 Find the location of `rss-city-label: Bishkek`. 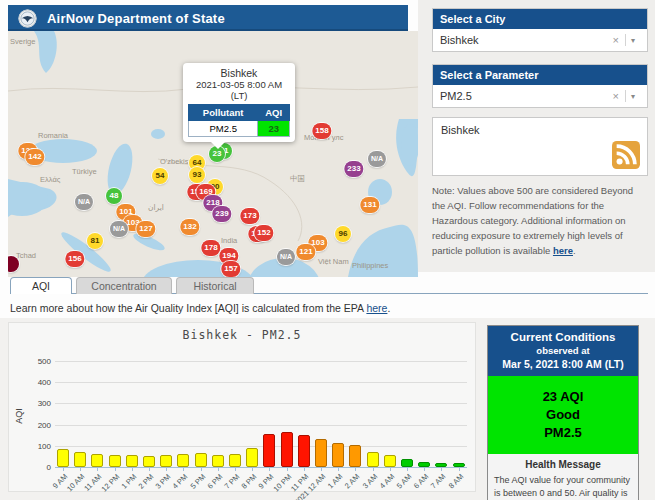

rss-city-label: Bishkek is located at coordinates (460, 130).